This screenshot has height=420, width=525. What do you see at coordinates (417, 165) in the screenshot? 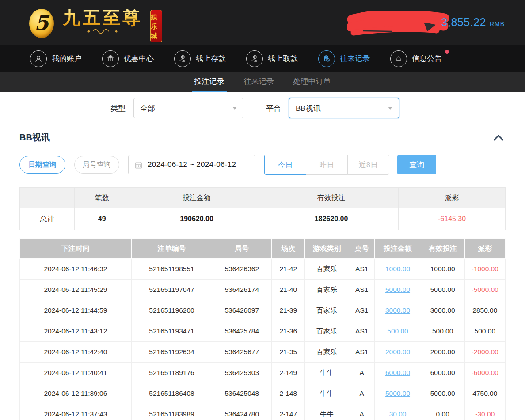
I see `search-button: 查询` at bounding box center [417, 165].